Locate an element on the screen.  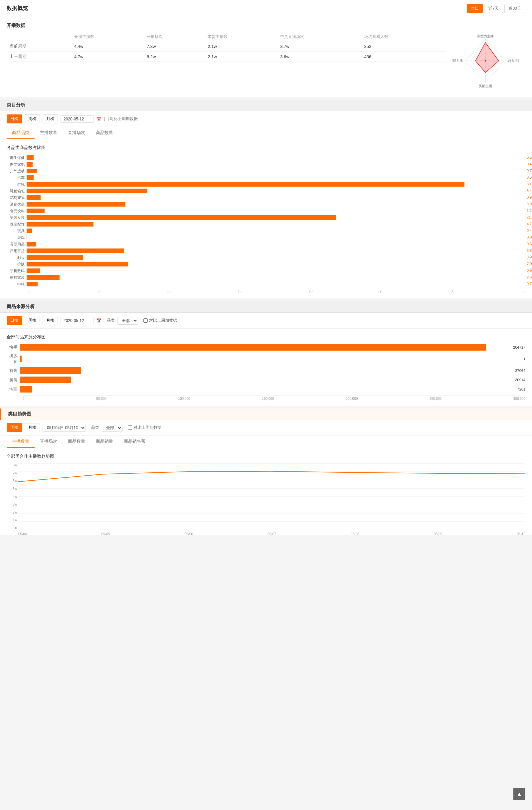
category-date-input is located at coordinates (77, 119).